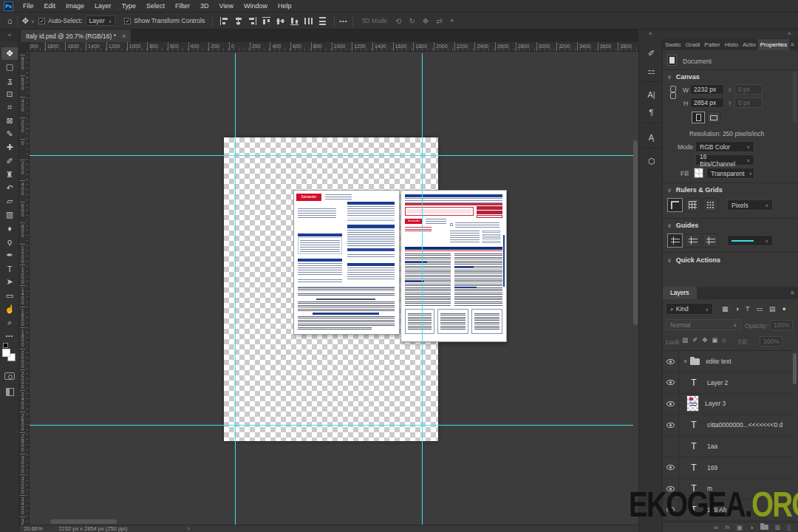 This screenshot has height=532, width=798. I want to click on object-selection-tool: ⊡, so click(10, 95).